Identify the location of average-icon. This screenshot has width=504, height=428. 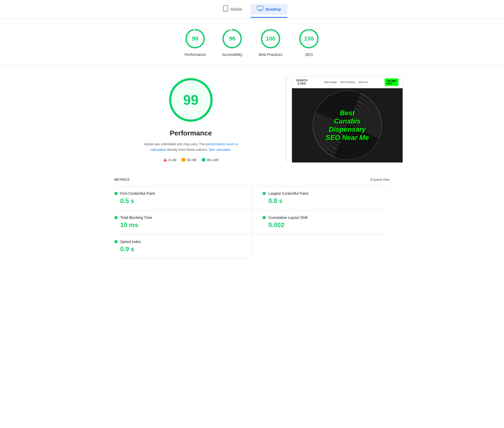
(183, 160).